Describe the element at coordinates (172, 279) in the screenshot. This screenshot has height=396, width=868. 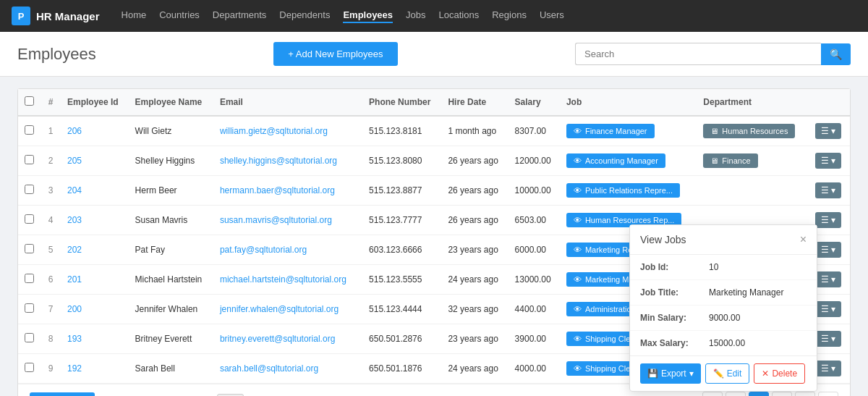
I see `row-name: Michael Hartstein` at that location.